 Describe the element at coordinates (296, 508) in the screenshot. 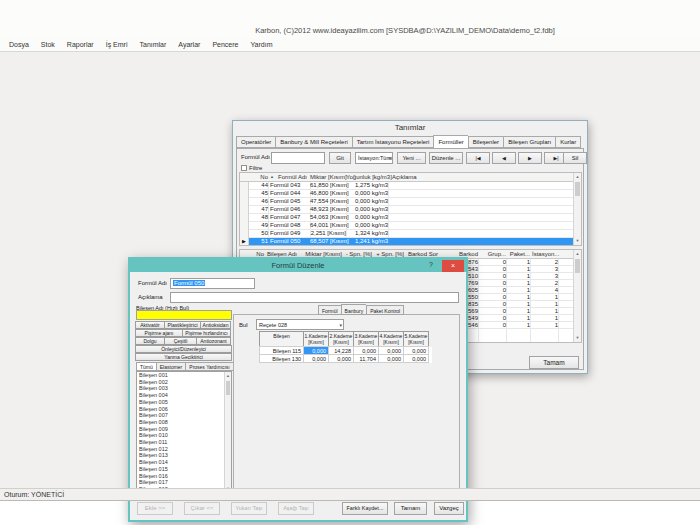

I see `asagi-tasi-button: Aşağı Taşı` at that location.